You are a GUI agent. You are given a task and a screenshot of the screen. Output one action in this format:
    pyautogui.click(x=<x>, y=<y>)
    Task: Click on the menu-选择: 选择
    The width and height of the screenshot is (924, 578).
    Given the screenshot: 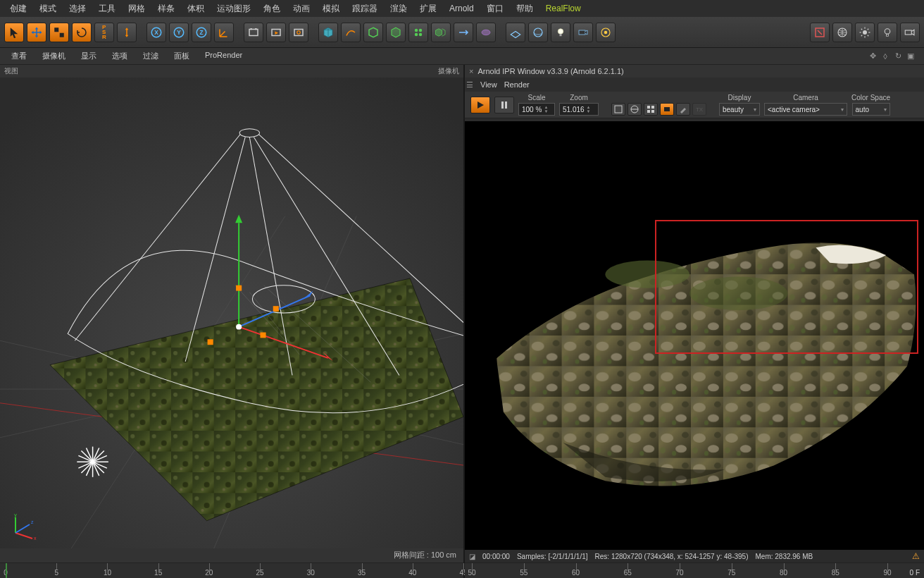 What is the action you would take?
    pyautogui.click(x=77, y=8)
    